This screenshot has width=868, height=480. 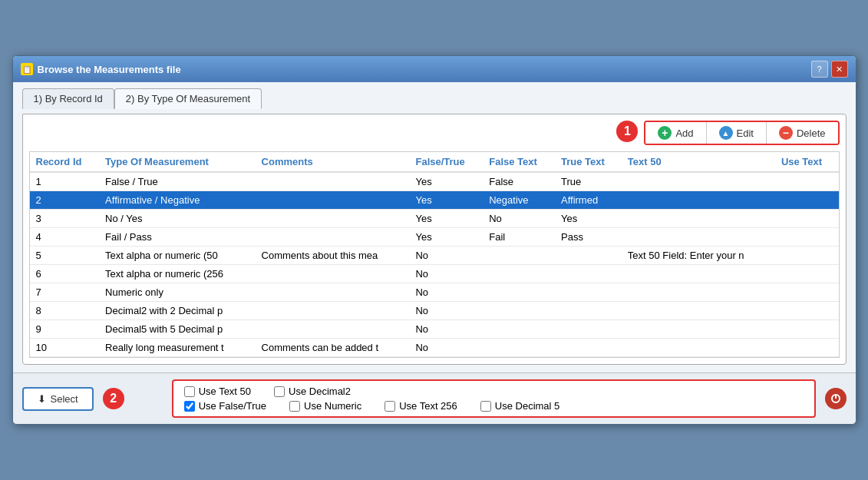 I want to click on use-decimal5-input, so click(x=486, y=406).